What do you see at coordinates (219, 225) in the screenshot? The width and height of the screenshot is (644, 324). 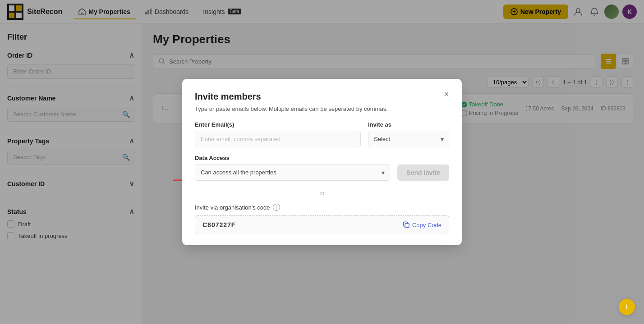 I see `org-code: C807227F` at bounding box center [219, 225].